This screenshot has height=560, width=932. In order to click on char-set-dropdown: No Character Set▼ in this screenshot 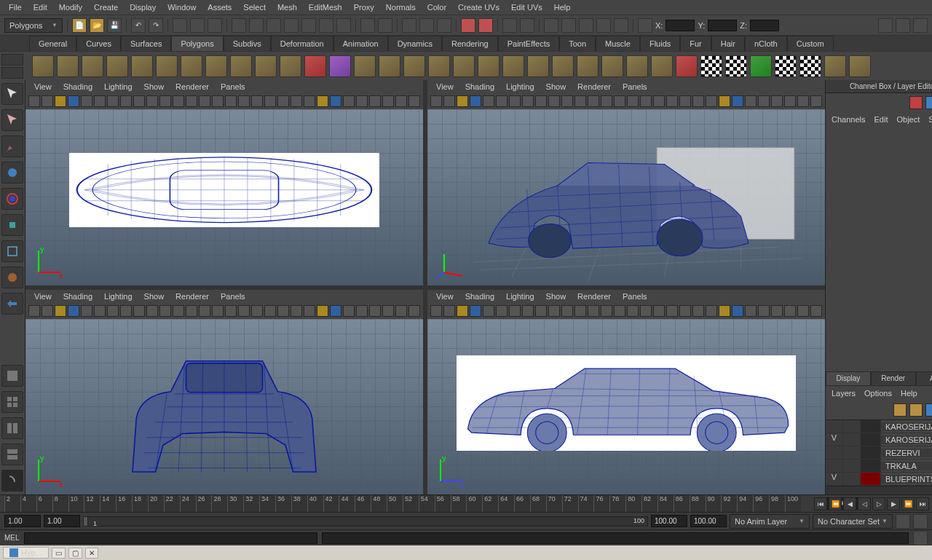, I will do `click(853, 521)`.